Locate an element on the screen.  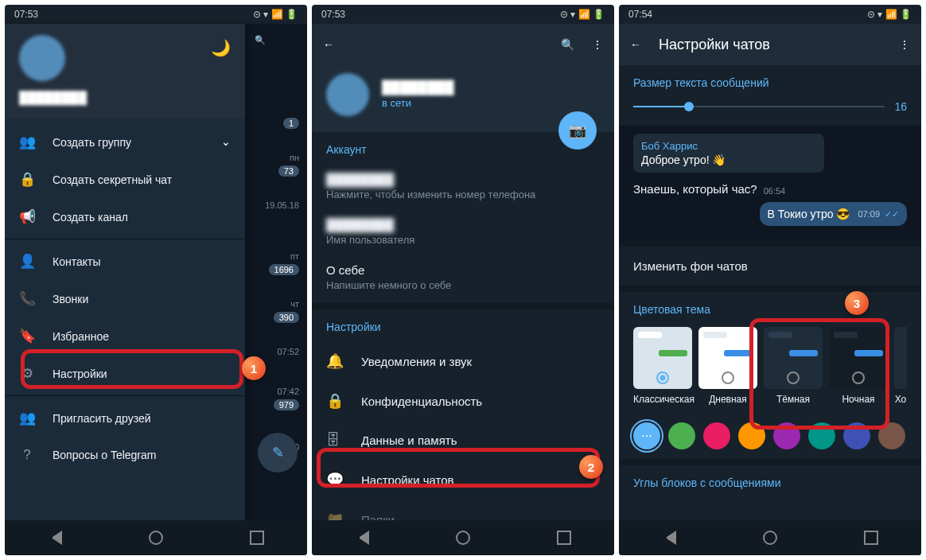
settings-data: 🗄Данные и память is located at coordinates (463, 441).